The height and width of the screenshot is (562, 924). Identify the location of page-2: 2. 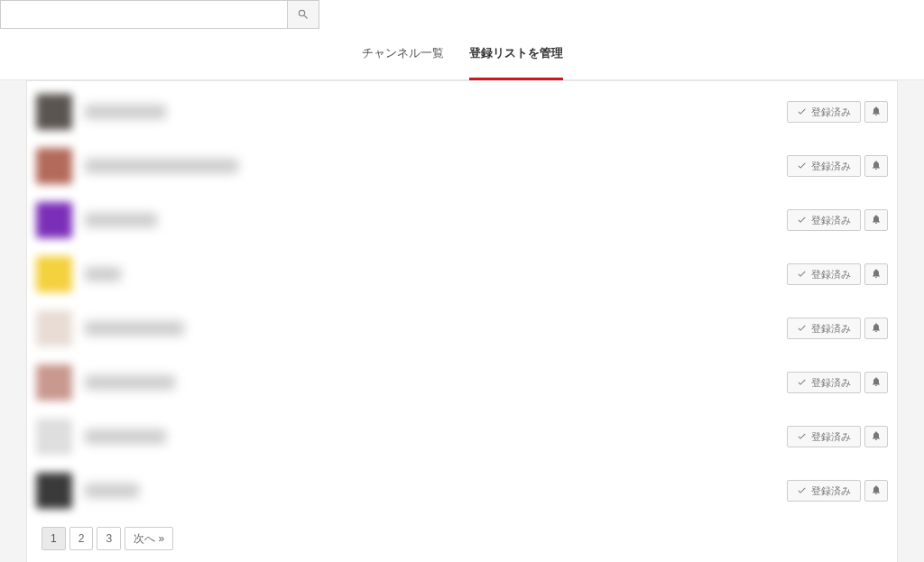
(81, 539).